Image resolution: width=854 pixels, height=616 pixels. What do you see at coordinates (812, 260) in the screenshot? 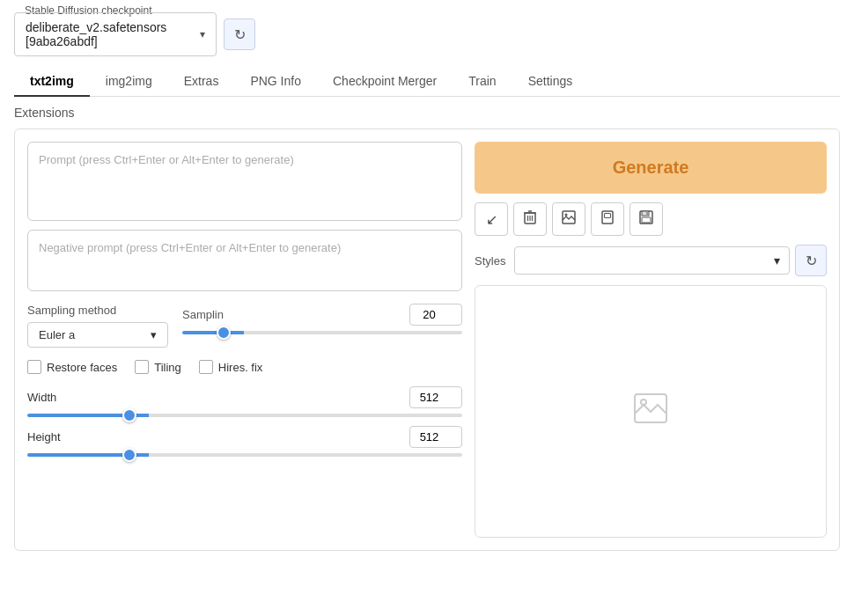
I see `reload-styles-icon: ↻` at bounding box center [812, 260].